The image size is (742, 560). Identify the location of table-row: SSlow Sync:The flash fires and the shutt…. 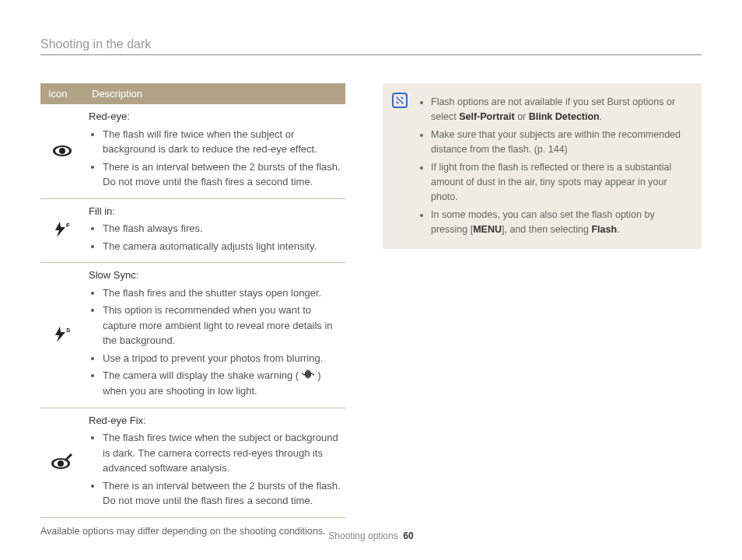
(193, 336).